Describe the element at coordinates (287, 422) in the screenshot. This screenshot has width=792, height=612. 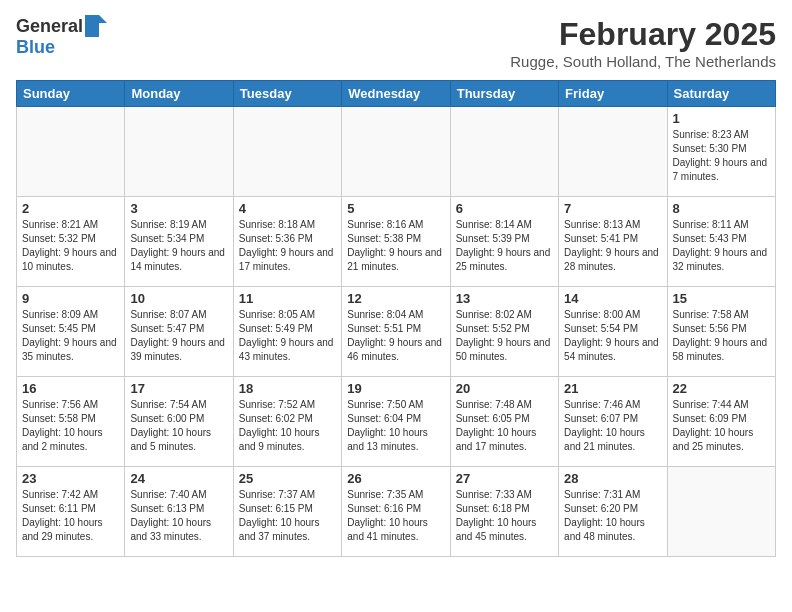
I see `calendar-cell: 18Sunrise: 7:52 AMSunset: 6:02 PMDayligh…` at that location.